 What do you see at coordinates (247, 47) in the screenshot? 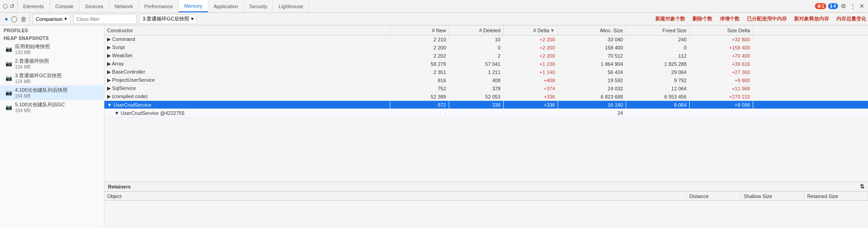
I see `cell-constructor: ▶ Script` at bounding box center [247, 47].